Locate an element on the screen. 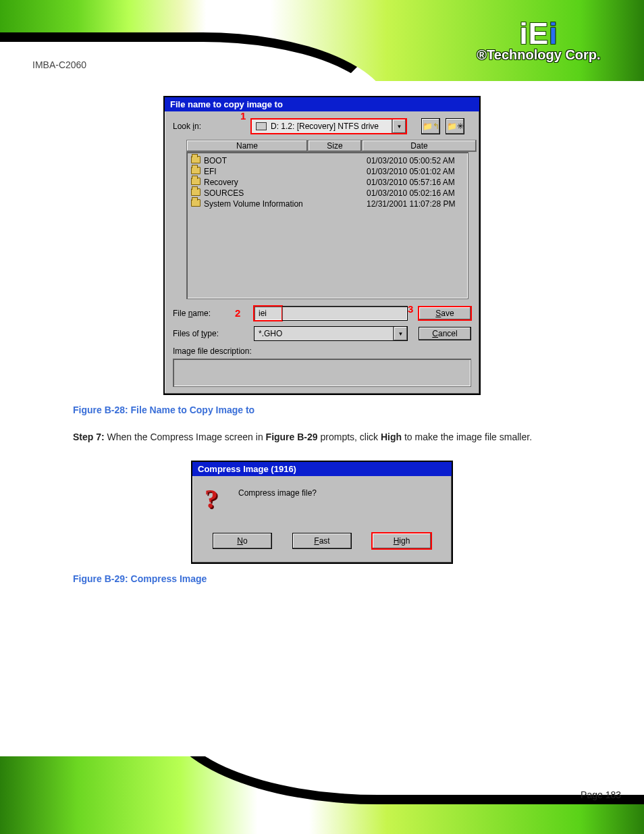 This screenshot has width=644, height=834. column-size: Size is located at coordinates (335, 146).